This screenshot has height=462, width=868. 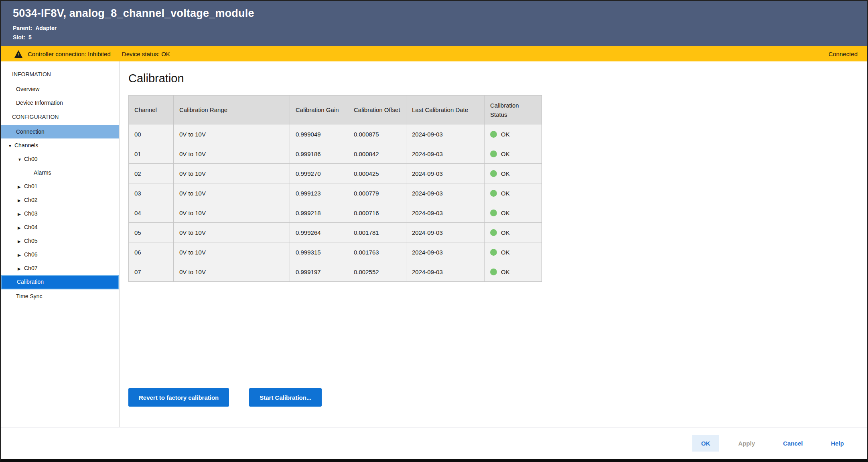 What do you see at coordinates (335, 252) in the screenshot?
I see `table-row: 060V to 10V0.9993150.0017632024-09-03OK` at bounding box center [335, 252].